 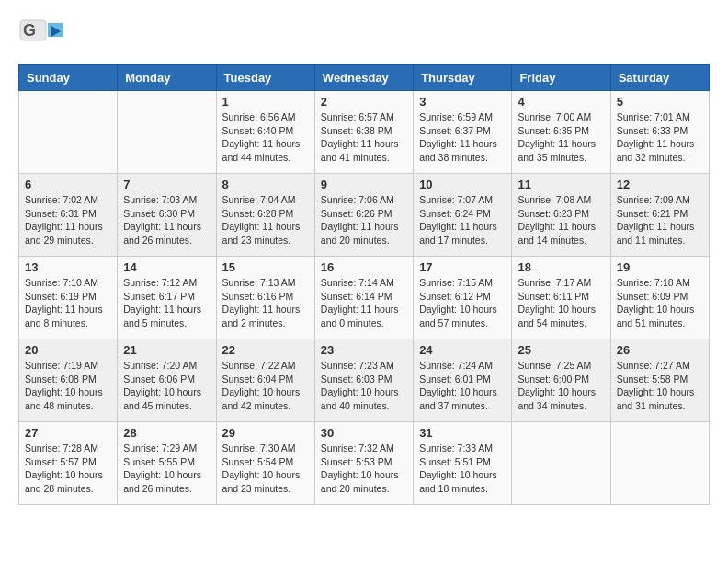 I want to click on day-info: Sunrise: 7:25 AMSunset: 6:00 PMDaylight:…, so click(x=561, y=386).